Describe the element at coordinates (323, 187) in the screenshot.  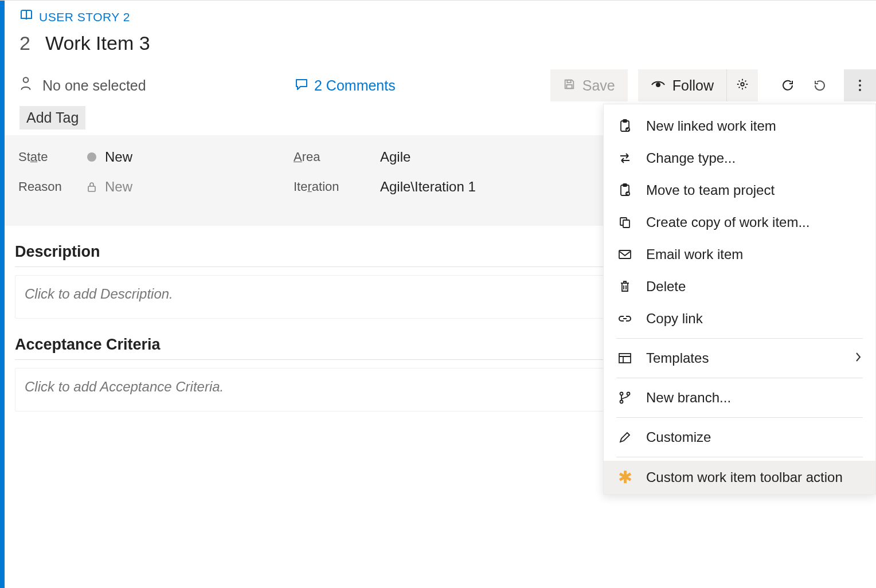
I see `iteration-label: Iteration` at that location.